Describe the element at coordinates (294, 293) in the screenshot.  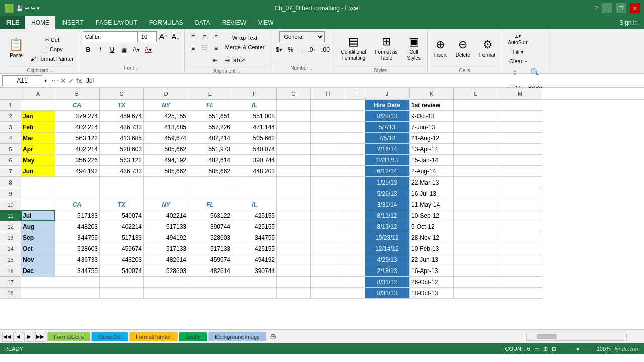
I see `cell-g18` at that location.